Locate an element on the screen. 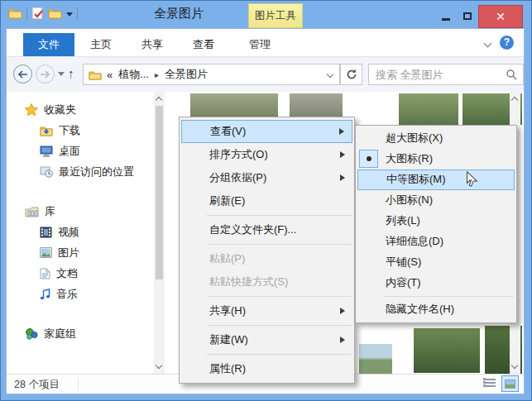  qat-dropdown-icon is located at coordinates (69, 15).